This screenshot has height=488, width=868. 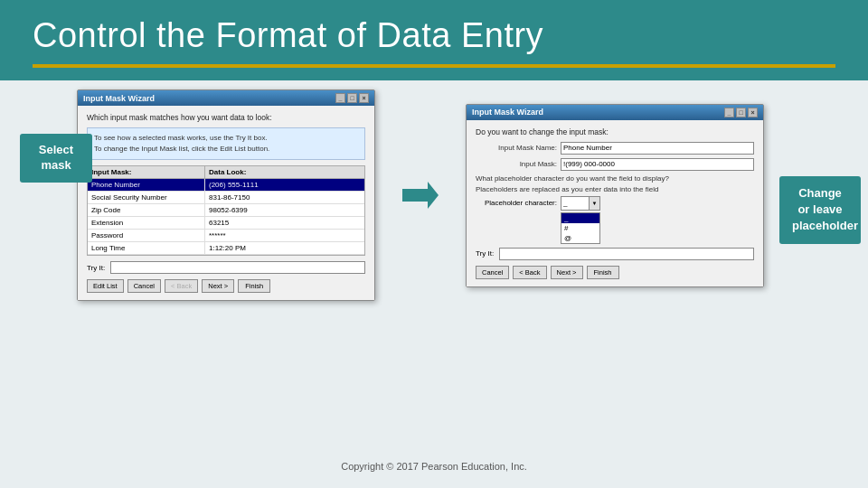 What do you see at coordinates (567, 273) in the screenshot?
I see `dialog2-next-btn: Next >` at bounding box center [567, 273].